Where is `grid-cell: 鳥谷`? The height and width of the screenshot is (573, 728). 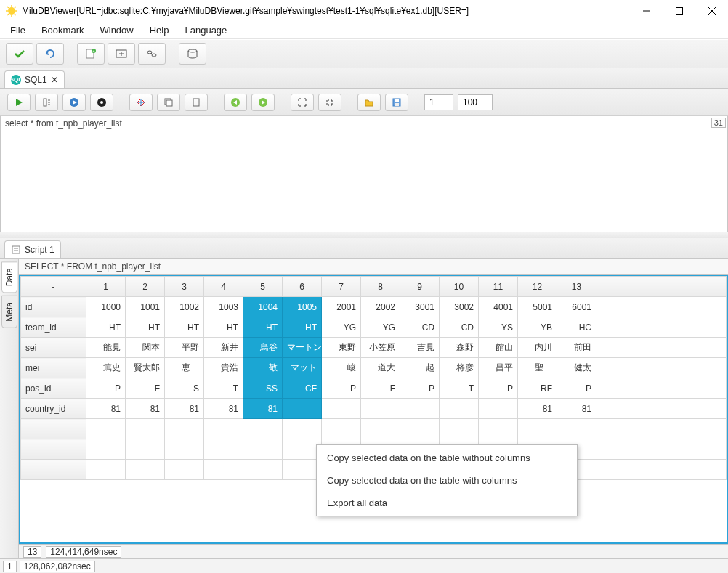 grid-cell: 鳥谷 is located at coordinates (263, 348).